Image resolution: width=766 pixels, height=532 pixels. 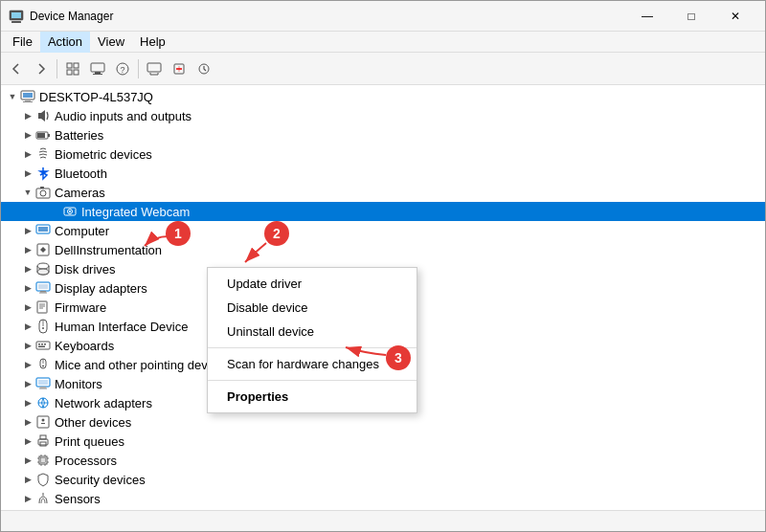 What do you see at coordinates (16, 69) in the screenshot?
I see `toolbar-back` at bounding box center [16, 69].